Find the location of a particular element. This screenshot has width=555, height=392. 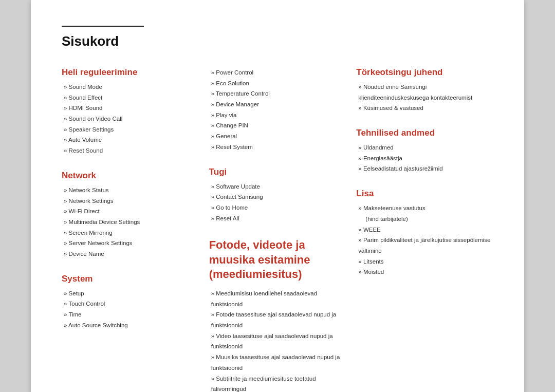

list-item: Change PIN is located at coordinates (278, 125).